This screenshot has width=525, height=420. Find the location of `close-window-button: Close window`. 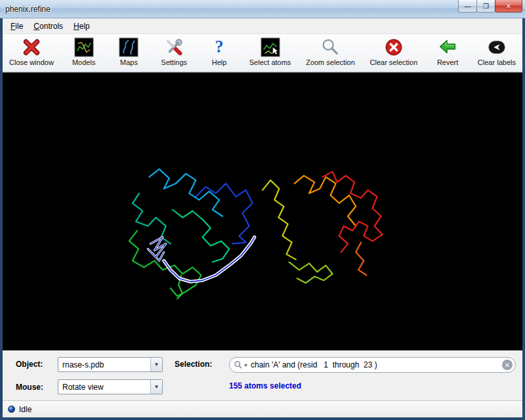

close-window-button: Close window is located at coordinates (32, 51).